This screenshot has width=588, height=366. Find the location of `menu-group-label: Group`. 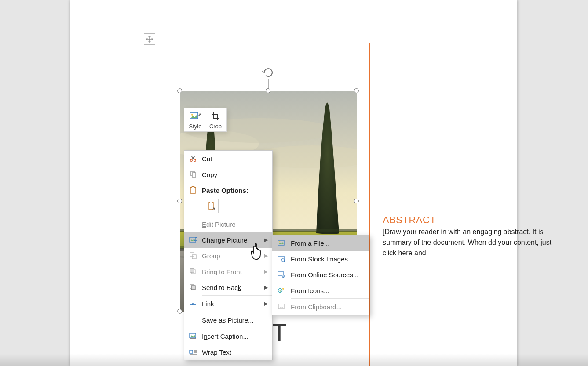

menu-group-label: Group is located at coordinates (232, 256).